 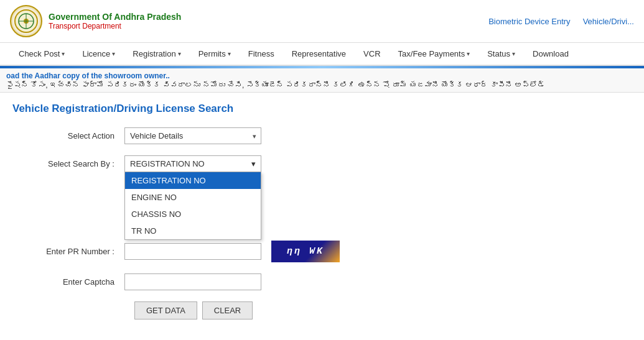 I want to click on pr-number-area: ηη WK, so click(x=232, y=251).